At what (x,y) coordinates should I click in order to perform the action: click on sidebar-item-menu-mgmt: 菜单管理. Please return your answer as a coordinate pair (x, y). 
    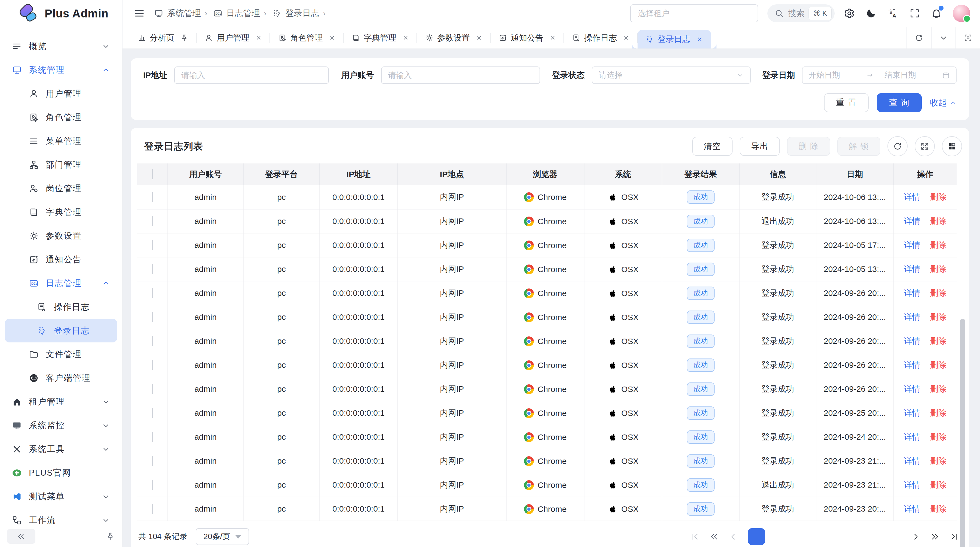
    Looking at the image, I should click on (61, 141).